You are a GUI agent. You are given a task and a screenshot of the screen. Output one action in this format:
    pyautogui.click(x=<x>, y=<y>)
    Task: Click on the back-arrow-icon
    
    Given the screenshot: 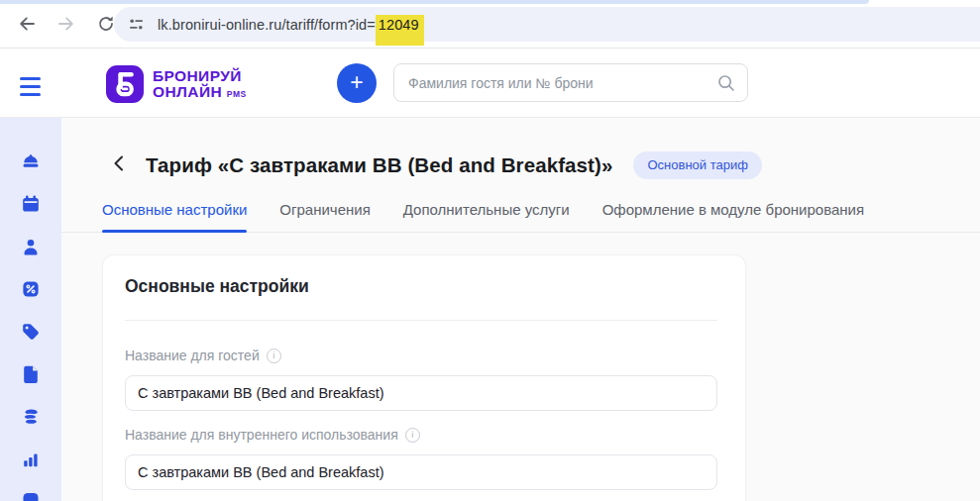 What is the action you would take?
    pyautogui.click(x=27, y=26)
    